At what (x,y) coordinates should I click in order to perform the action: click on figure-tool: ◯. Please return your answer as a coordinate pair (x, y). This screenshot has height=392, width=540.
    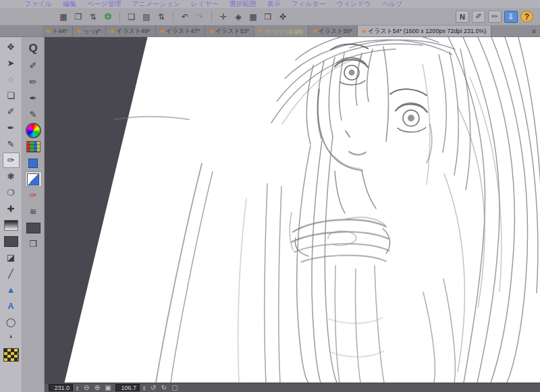
    Looking at the image, I should click on (11, 323).